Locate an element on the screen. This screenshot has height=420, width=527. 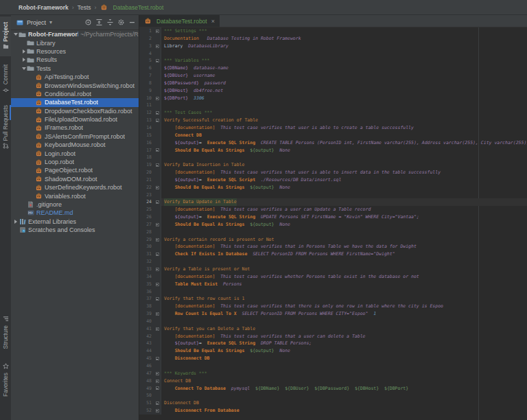
editor-line-7: 7${DBUser} username is located at coordinates (333, 75).